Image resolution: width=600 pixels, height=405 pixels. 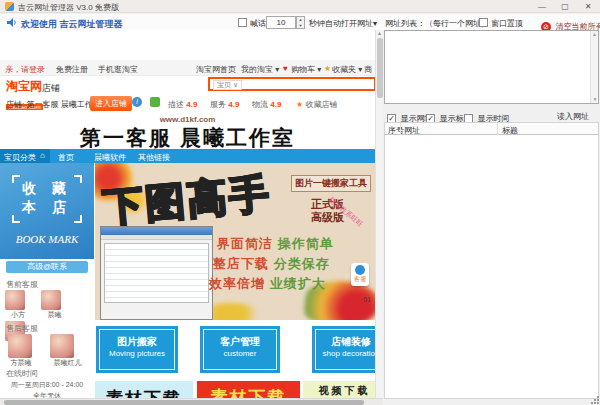 What do you see at coordinates (118, 70) in the screenshot?
I see `mobile-taobao-link: 手机逛淘宝` at bounding box center [118, 70].